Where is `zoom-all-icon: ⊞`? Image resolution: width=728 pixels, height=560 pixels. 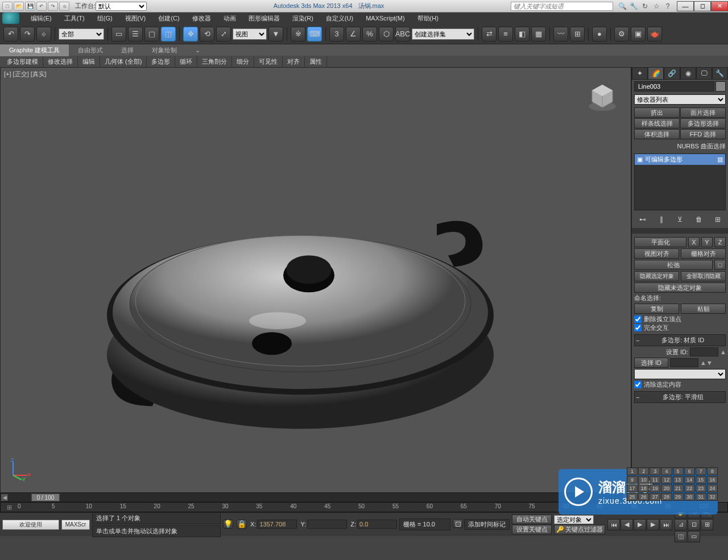 zoom-all-icon: ⊞ is located at coordinates (707, 525).